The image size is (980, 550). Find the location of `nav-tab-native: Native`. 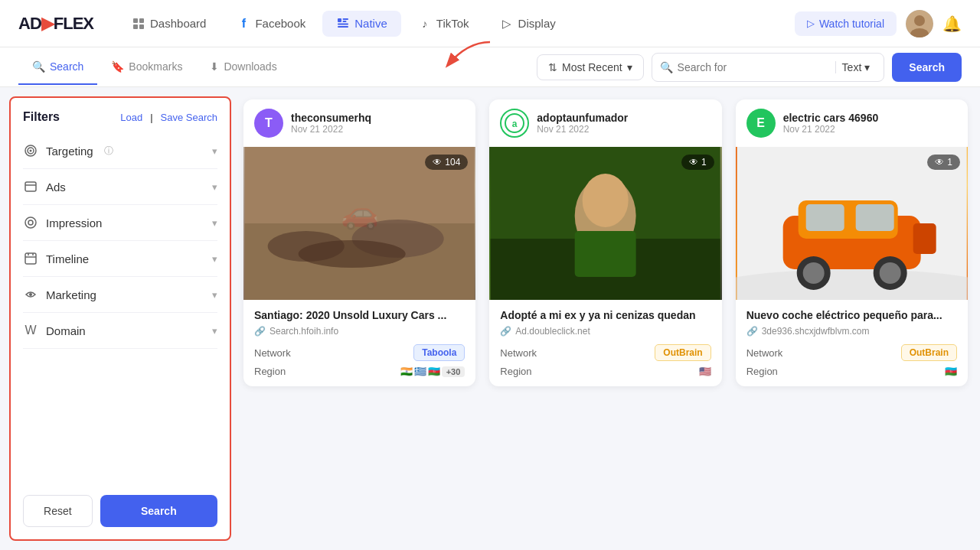

nav-tab-native: Native is located at coordinates (361, 24).